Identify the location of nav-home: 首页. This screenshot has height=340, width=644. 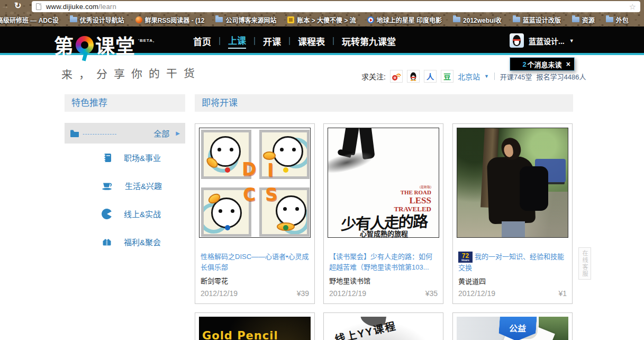
(202, 41).